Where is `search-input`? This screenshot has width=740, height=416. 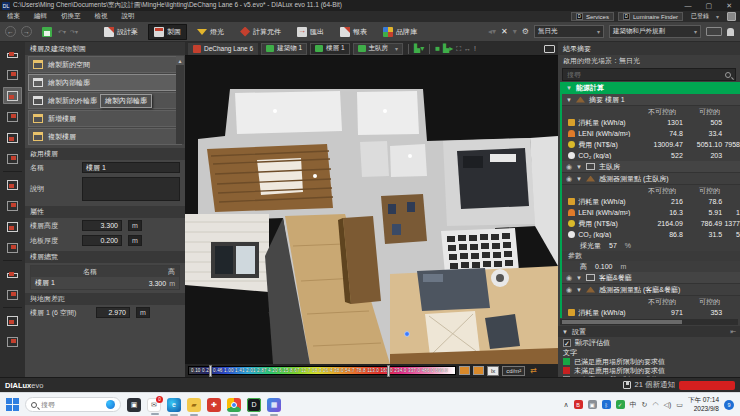 search-input is located at coordinates (644, 74).